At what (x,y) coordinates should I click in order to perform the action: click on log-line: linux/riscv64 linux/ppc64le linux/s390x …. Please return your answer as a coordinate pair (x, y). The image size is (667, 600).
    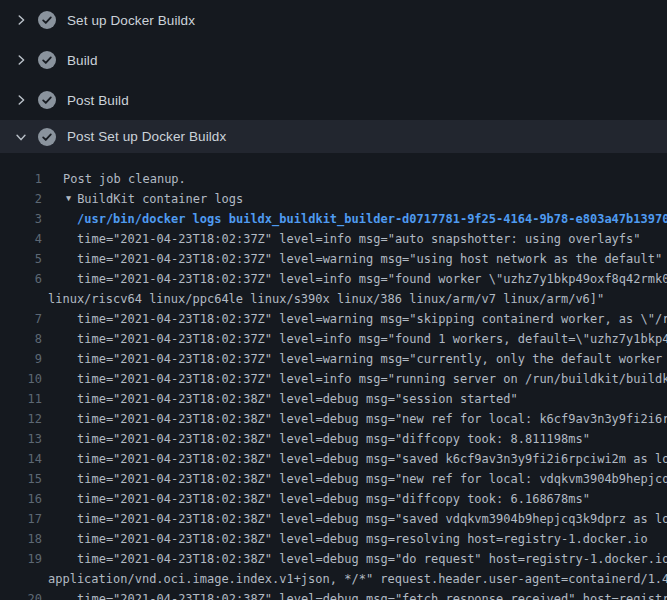
    Looking at the image, I should click on (334, 299).